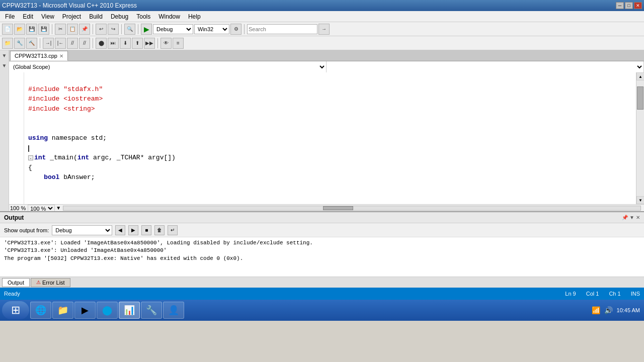 The height and width of the screenshot is (362, 644). Describe the element at coordinates (120, 230) in the screenshot. I see `output-prev-button: ◀` at that location.